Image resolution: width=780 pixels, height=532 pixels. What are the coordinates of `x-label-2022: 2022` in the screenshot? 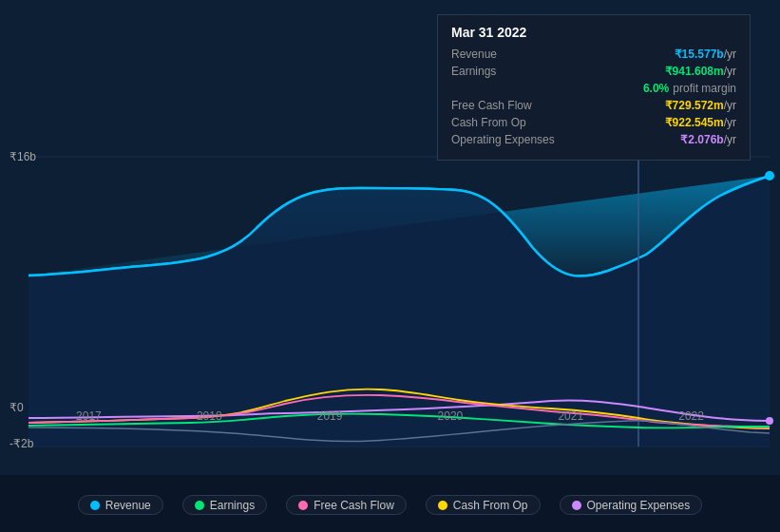 It's located at (692, 416).